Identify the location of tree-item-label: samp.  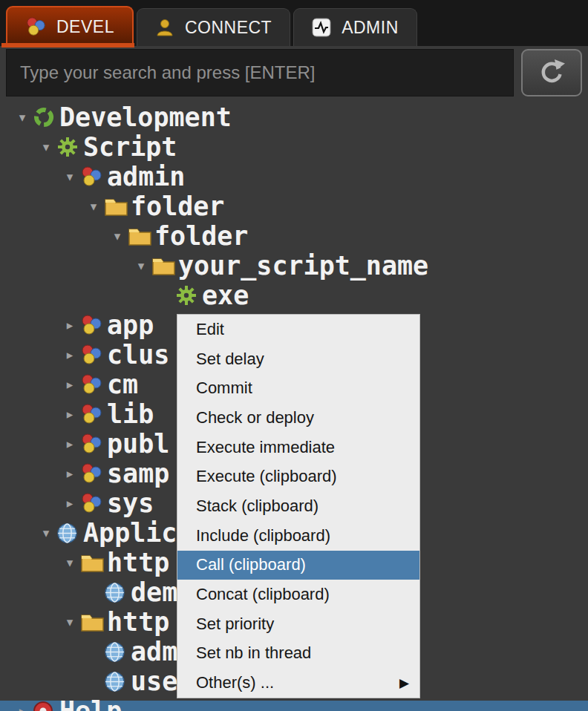
(138, 474).